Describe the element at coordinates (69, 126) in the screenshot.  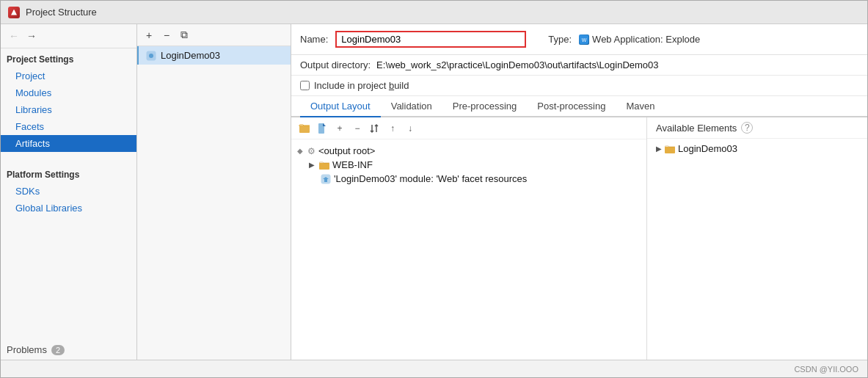
I see `sidebar-item-facets: Facets` at that location.